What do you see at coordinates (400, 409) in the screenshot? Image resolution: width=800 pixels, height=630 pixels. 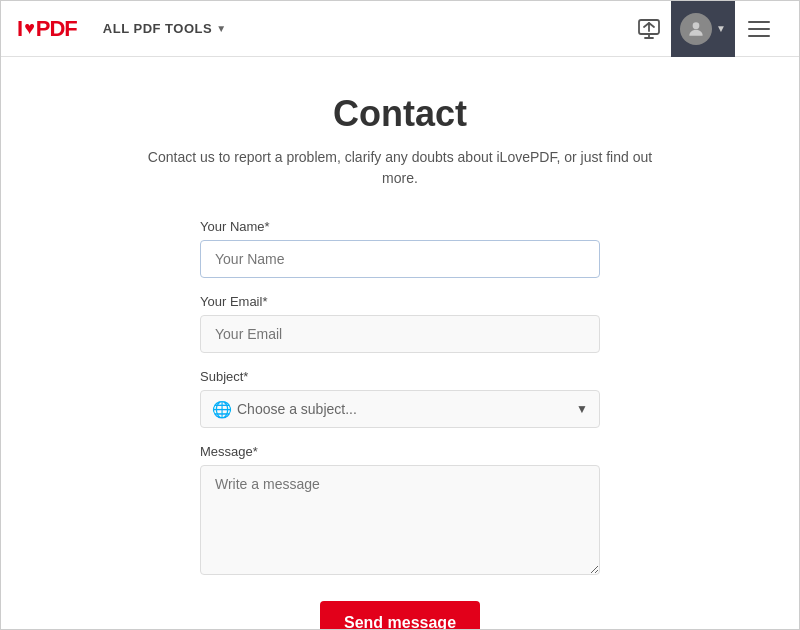 I see `subject-select-wrapper: 🌐 Choose a subject... General inquiry Re…` at bounding box center [400, 409].